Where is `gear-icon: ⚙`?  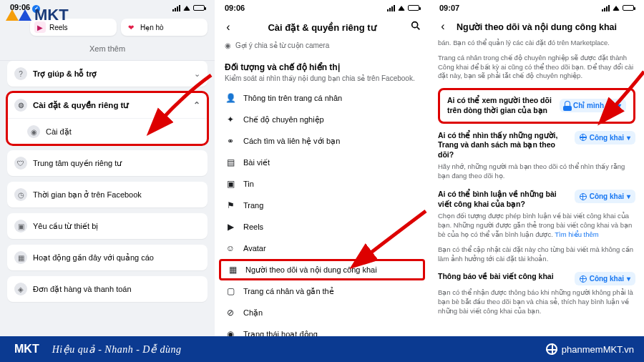
gear-icon: ⚙ is located at coordinates (21, 105).